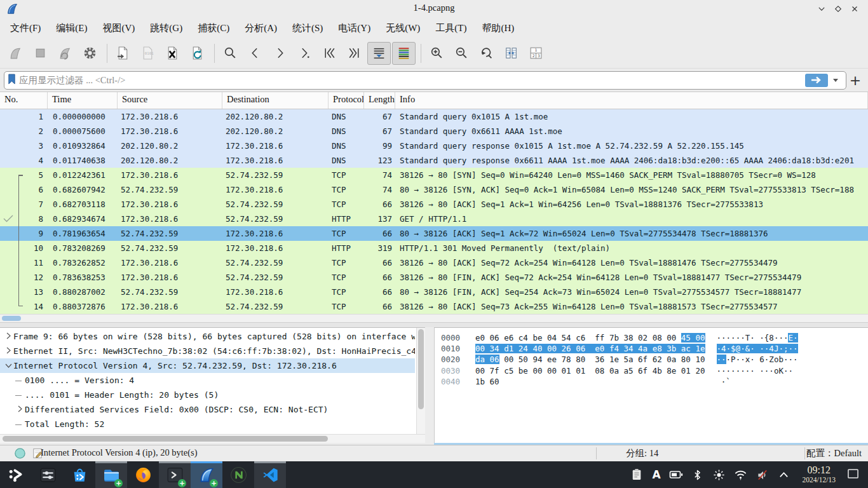 This screenshot has height=488, width=868. Describe the element at coordinates (567, 360) in the screenshot. I see `hex-byte: 78` at that location.